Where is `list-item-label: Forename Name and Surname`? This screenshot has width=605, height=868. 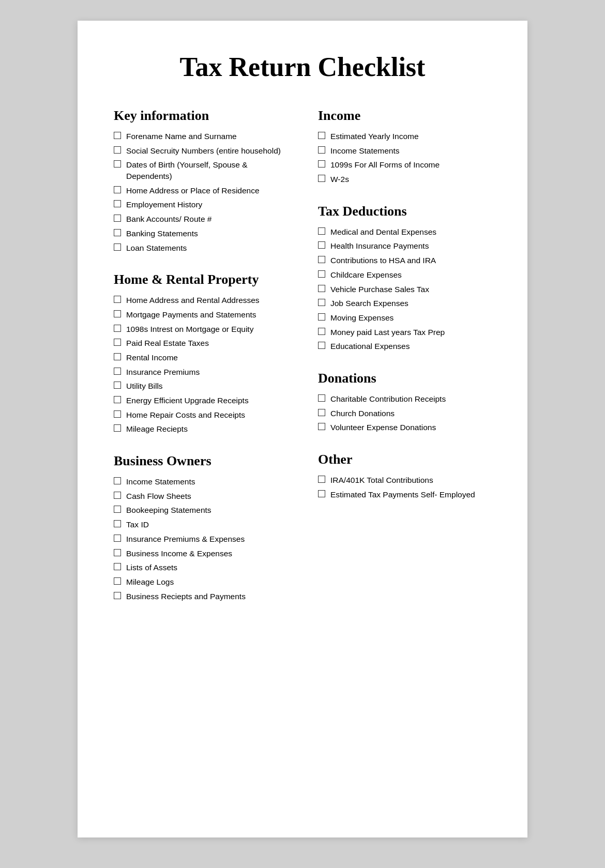 list-item-label: Forename Name and Surname is located at coordinates (182, 136).